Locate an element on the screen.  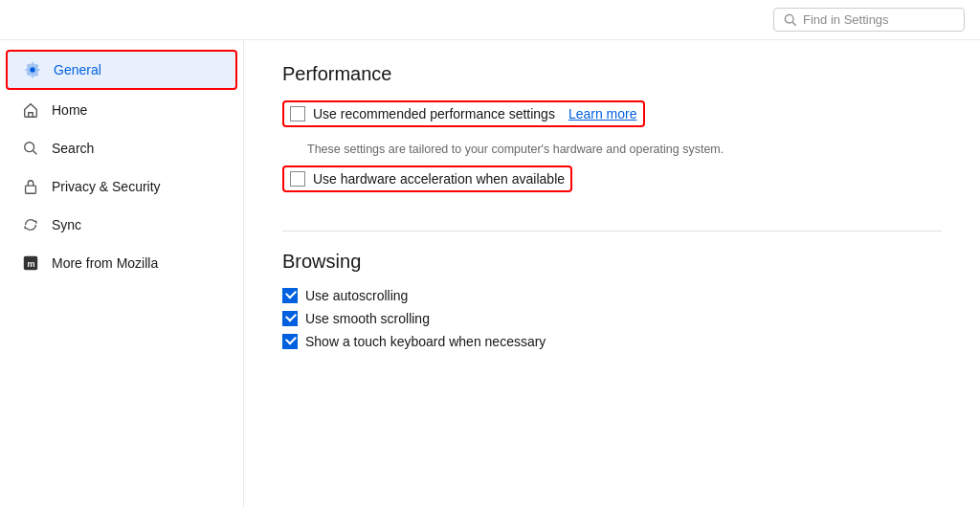
sidebar-sync-label: Sync is located at coordinates (67, 225).